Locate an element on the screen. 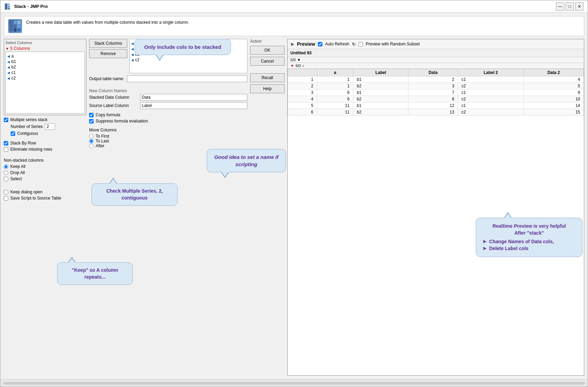 Image resolution: width=588 pixels, height=387 pixels. output-input is located at coordinates (187, 79).